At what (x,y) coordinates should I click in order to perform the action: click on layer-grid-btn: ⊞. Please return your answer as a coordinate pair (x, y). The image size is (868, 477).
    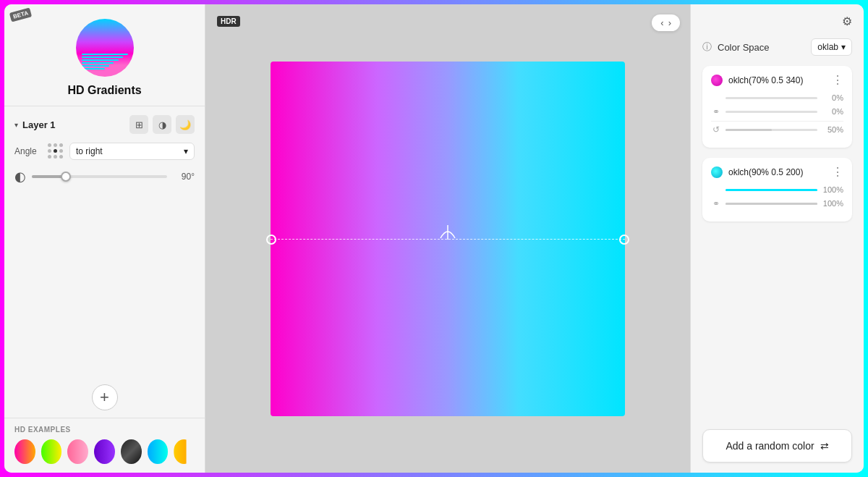
    Looking at the image, I should click on (139, 124).